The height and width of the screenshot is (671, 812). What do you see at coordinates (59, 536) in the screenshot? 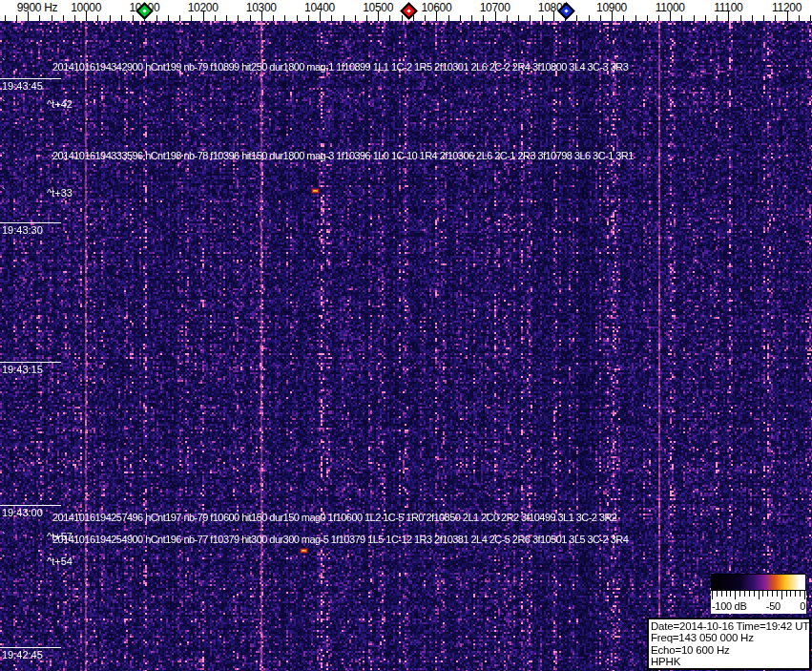
I see `time-annotation: ^t+57` at bounding box center [59, 536].